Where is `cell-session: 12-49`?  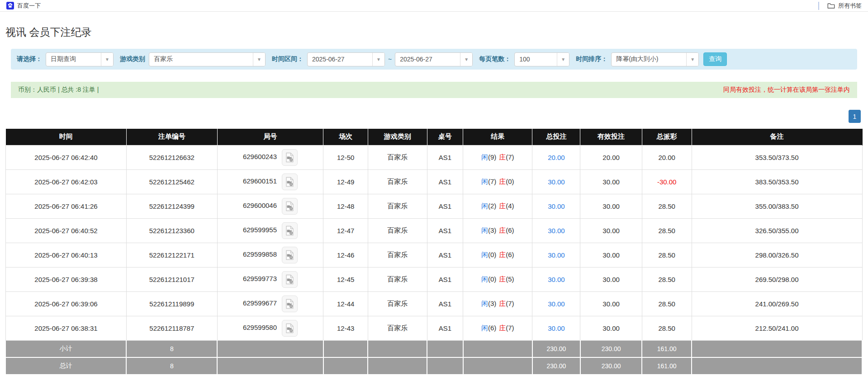 cell-session: 12-49 is located at coordinates (346, 182).